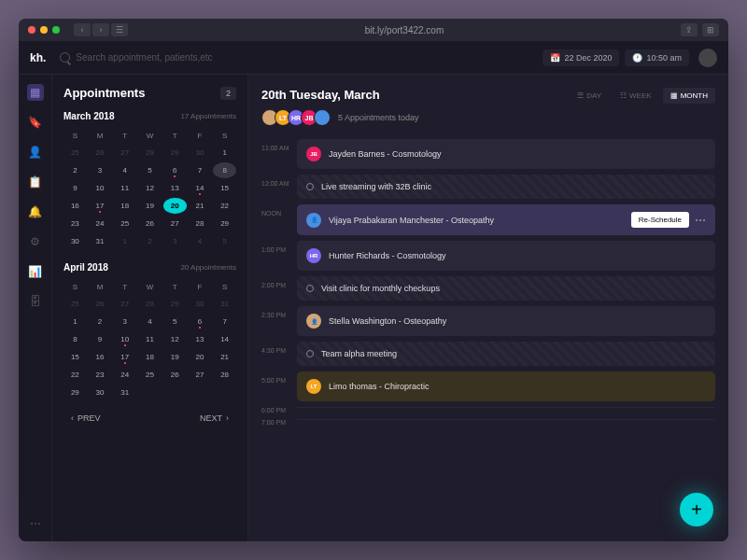 The width and height of the screenshot is (747, 560). I want to click on sidebar-item-more: ⋯, so click(35, 524).